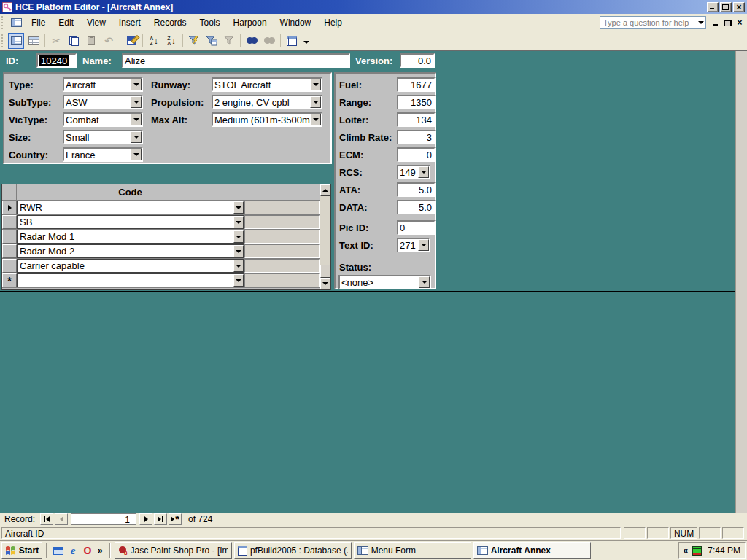  I want to click on apply-filter-button, so click(229, 41).